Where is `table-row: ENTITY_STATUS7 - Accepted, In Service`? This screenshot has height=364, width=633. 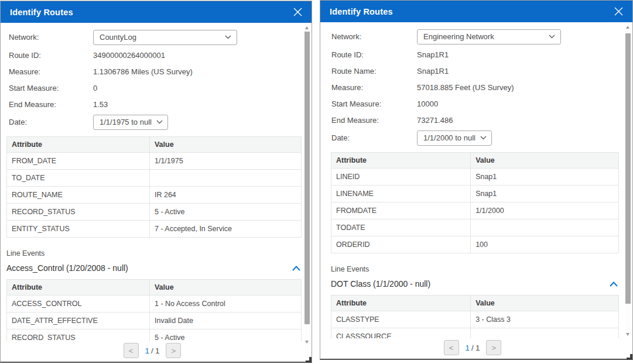
table-row: ENTITY_STATUS7 - Accepted, In Service is located at coordinates (155, 229).